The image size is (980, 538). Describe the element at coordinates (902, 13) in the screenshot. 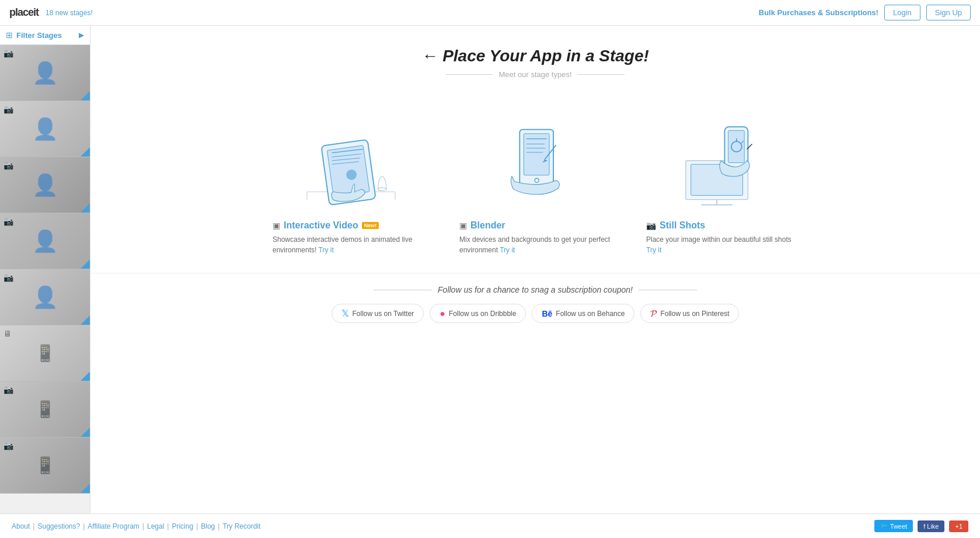

I see `login-button: Login` at that location.